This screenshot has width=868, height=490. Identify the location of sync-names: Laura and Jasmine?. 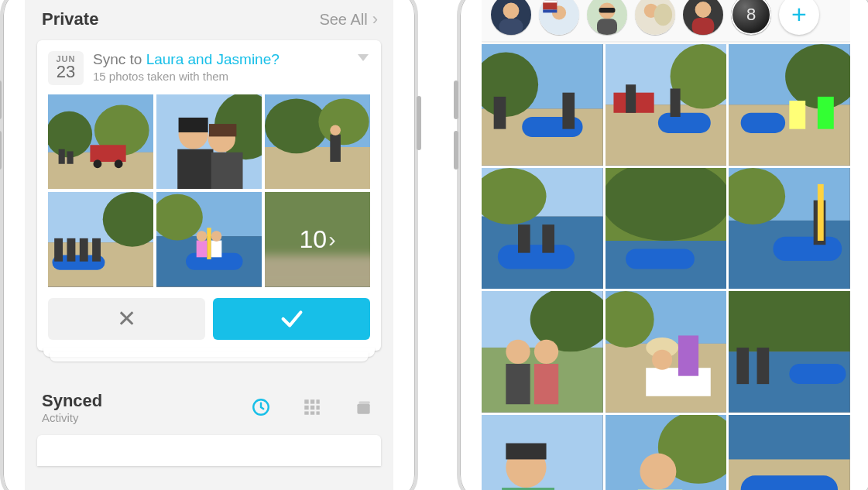
(213, 59).